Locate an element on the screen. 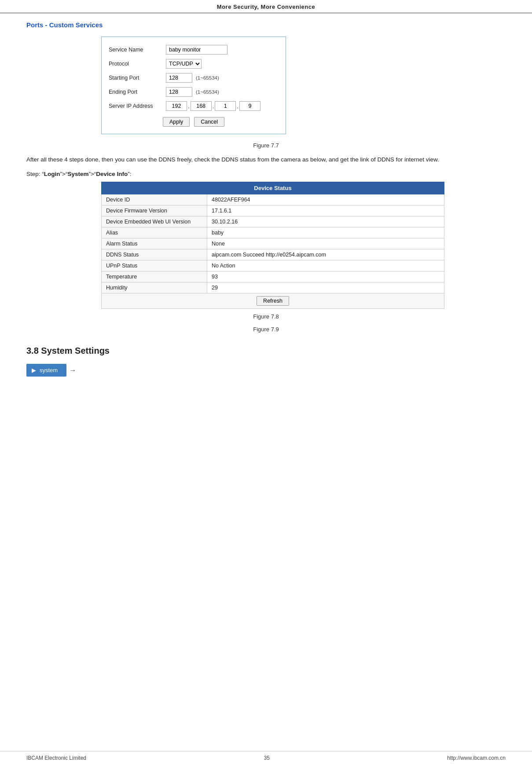  page-footer: IBCAM Electronic Limited 35 http://www.i… is located at coordinates (266, 756).